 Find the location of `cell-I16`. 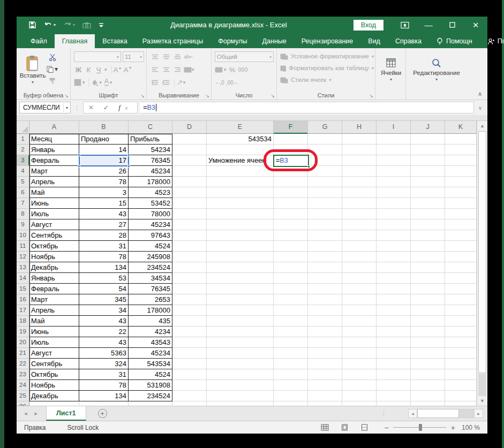

cell-I16 is located at coordinates (394, 300).